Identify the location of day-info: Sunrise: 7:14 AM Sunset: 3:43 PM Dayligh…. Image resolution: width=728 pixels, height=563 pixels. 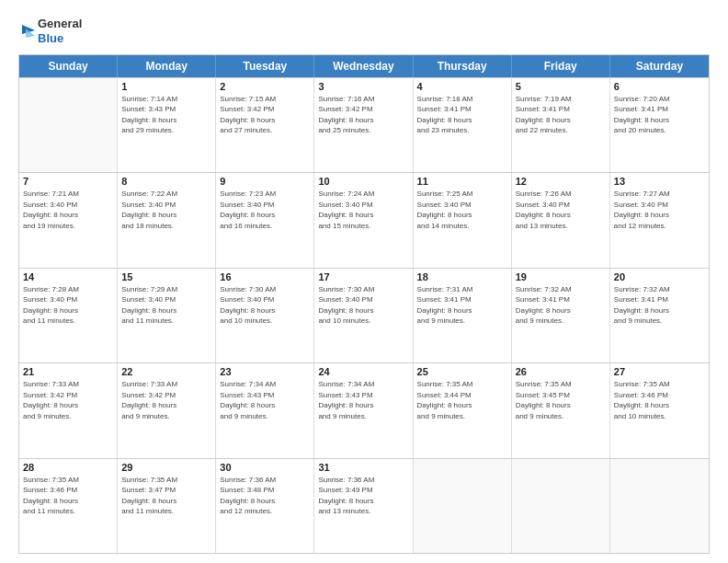
(166, 115).